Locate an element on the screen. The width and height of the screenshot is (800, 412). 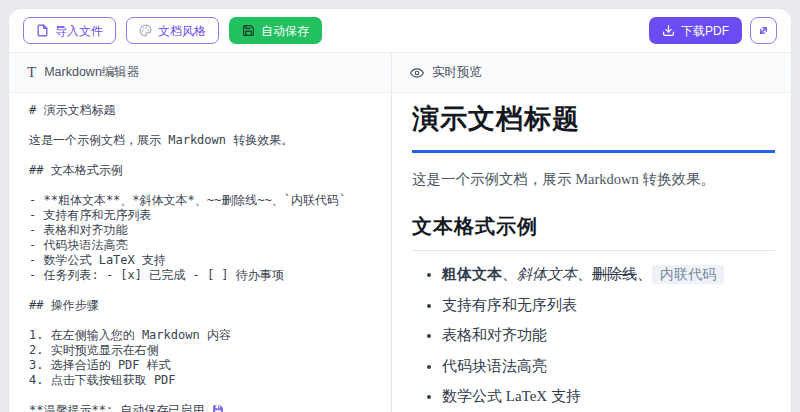
format-list-item: 表格和对齐功能 is located at coordinates (608, 336).